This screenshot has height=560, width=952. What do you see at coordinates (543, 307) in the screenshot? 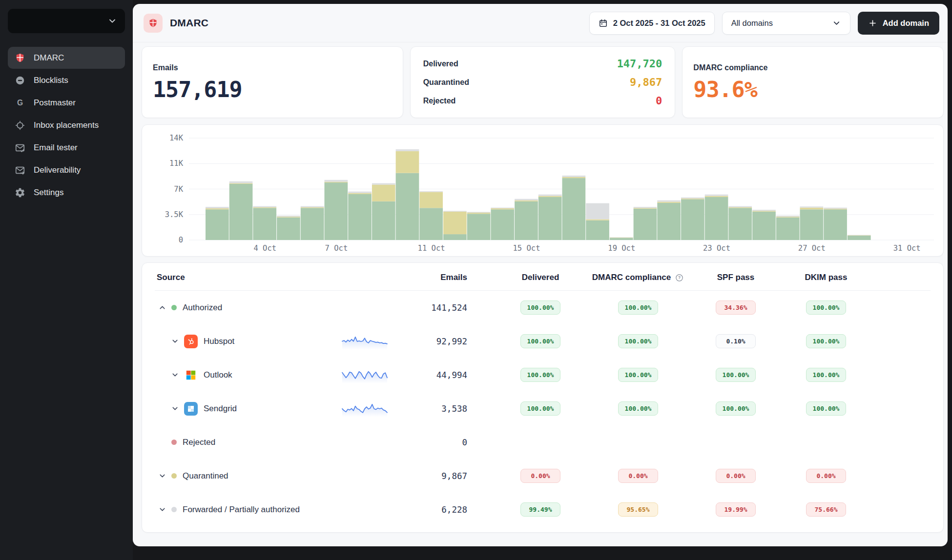
I see `table-row-authorized: Authorized141,524100.00%100.00%34.36%100…` at bounding box center [543, 307].